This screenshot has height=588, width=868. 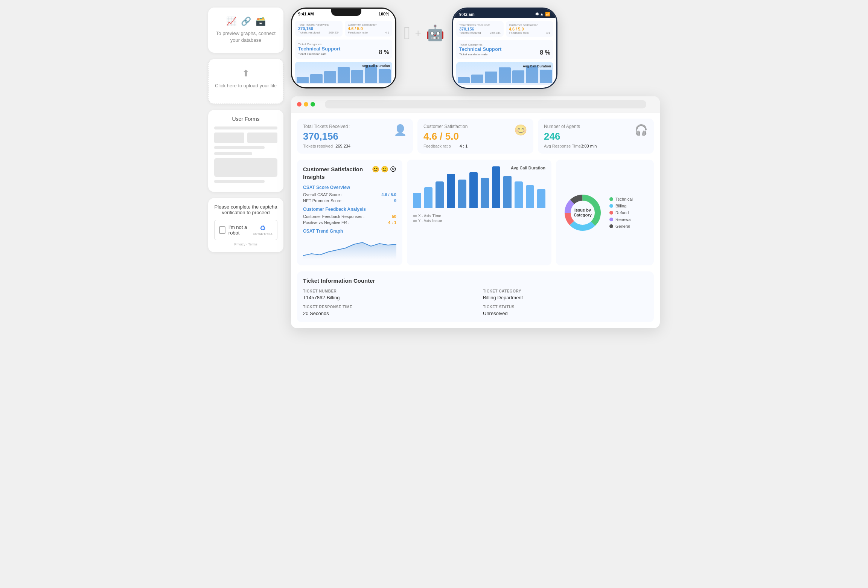 I want to click on android-stat-2-sub-value: 4:1, so click(x=548, y=33).